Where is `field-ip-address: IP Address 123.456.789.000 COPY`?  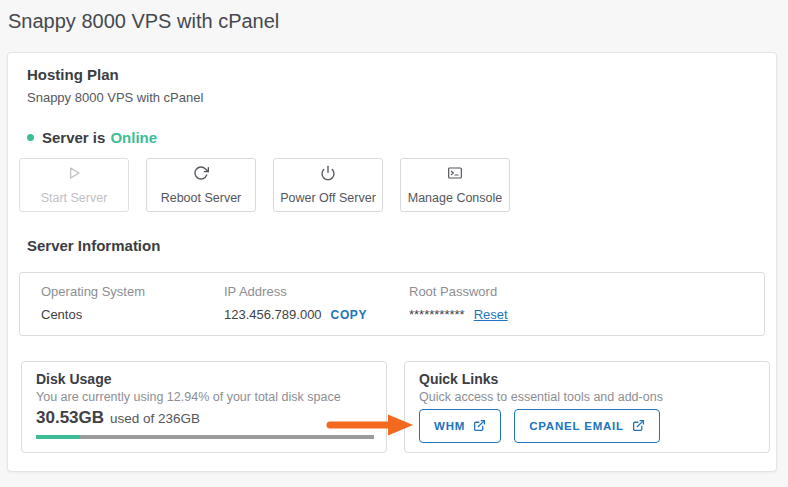 field-ip-address: IP Address 123.456.789.000 COPY is located at coordinates (296, 303).